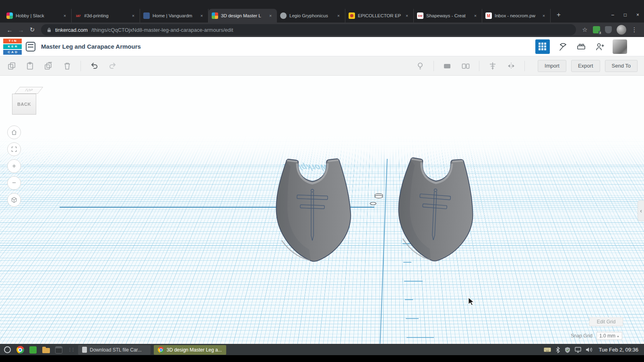 The image size is (644, 362). Describe the element at coordinates (20, 350) in the screenshot. I see `browser-icon` at that location.